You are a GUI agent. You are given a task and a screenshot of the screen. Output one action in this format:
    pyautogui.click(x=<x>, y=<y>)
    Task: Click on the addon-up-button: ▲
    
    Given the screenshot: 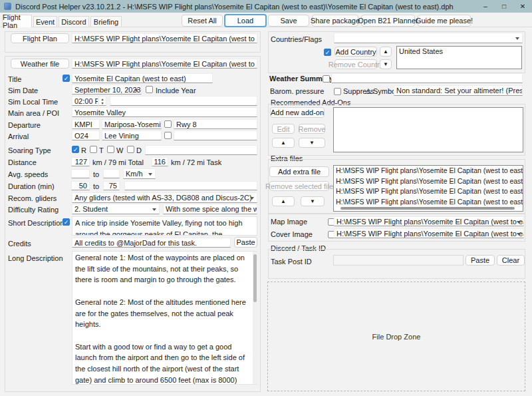 What is the action you would take?
    pyautogui.click(x=283, y=142)
    